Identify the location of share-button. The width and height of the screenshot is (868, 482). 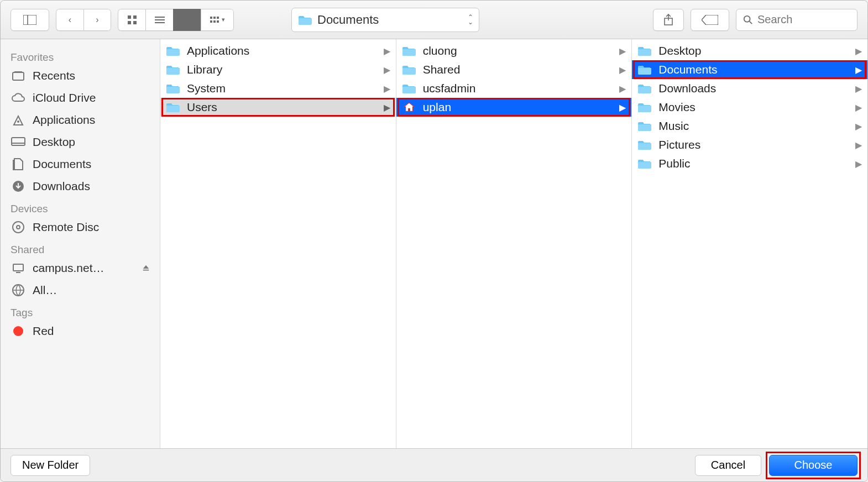
(668, 20).